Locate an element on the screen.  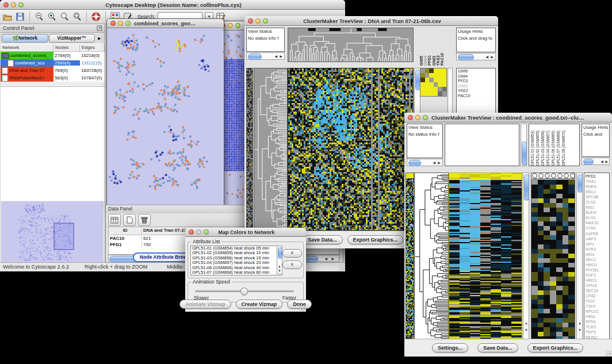
attribute-item: GPL51-07 (GSM868) heat shock 60 min is located at coordinates (236, 273).